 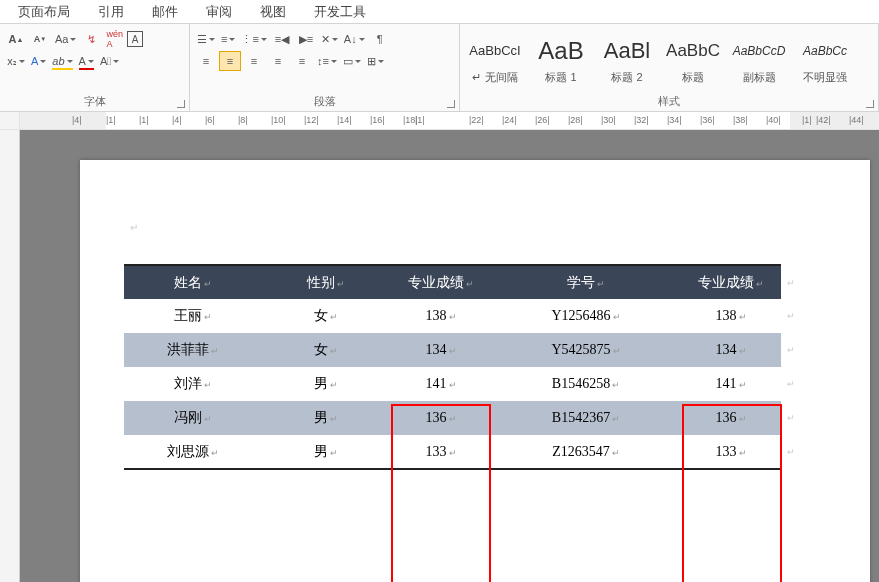 What do you see at coordinates (440, 12) in the screenshot?
I see `menu-bar: 页面布局 引用 邮件 审阅 视图 开发工具` at bounding box center [440, 12].